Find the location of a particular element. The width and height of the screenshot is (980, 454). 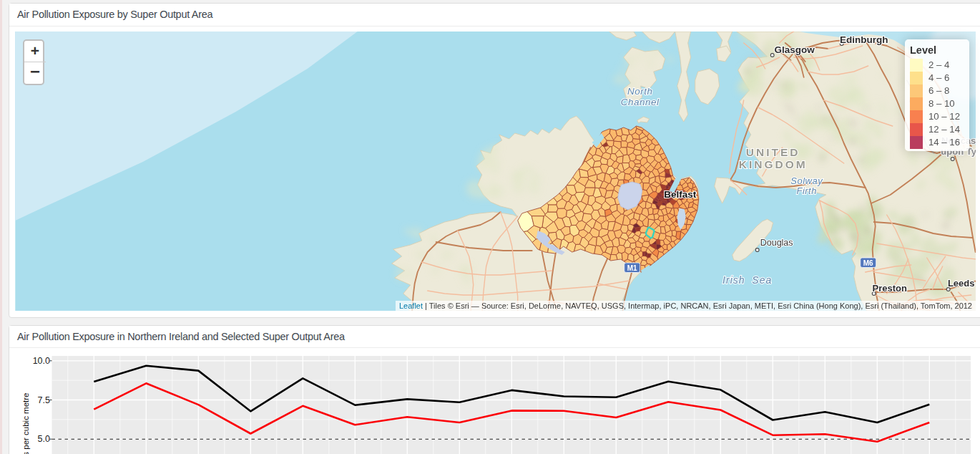

svg-text: UNITED is located at coordinates (773, 152).